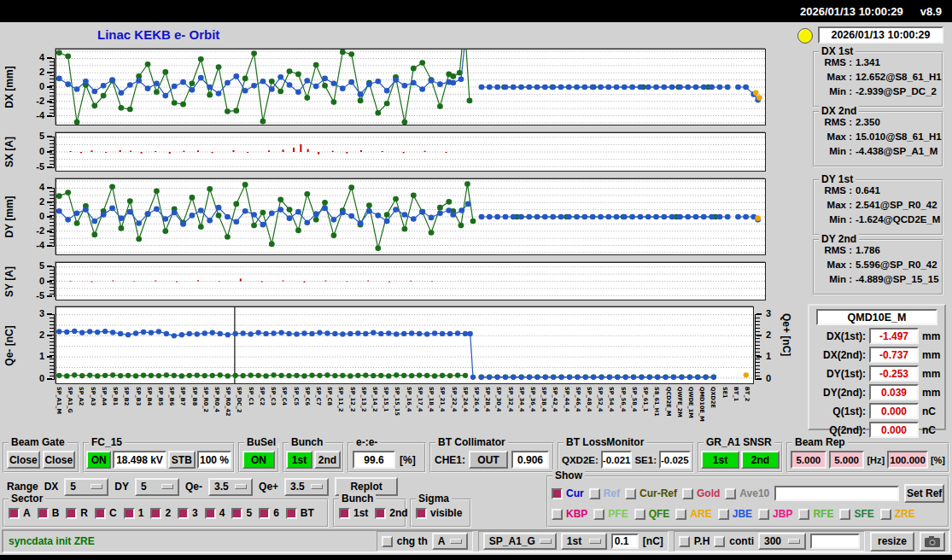 The image size is (952, 560). I want to click on sector-checkbox-bt, so click(292, 514).